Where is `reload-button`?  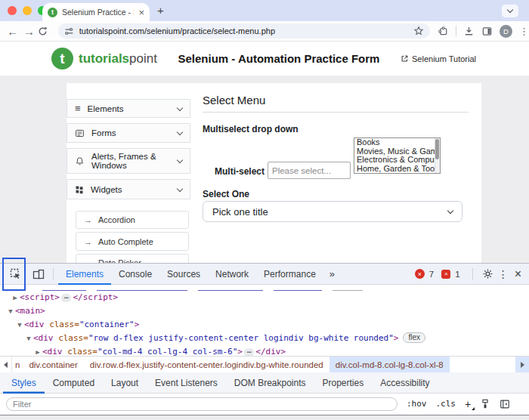 reload-button is located at coordinates (45, 32).